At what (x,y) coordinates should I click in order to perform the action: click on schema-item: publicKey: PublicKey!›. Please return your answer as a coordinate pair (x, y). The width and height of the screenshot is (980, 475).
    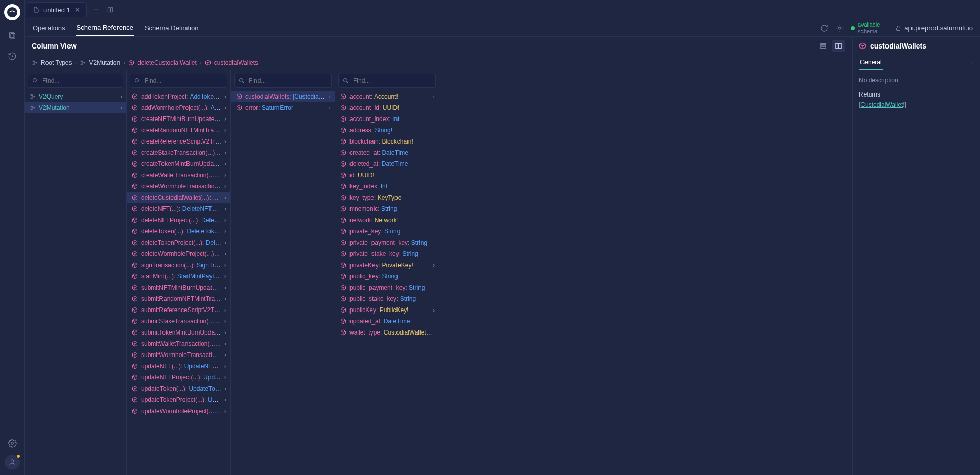
    Looking at the image, I should click on (387, 310).